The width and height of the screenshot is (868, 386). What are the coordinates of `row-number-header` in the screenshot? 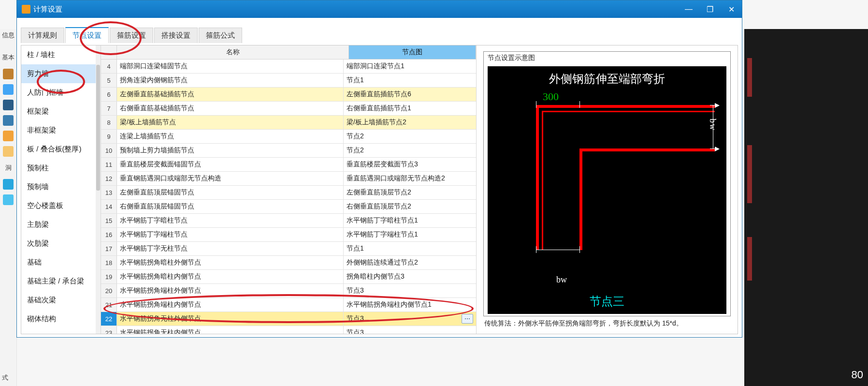 It's located at (109, 52).